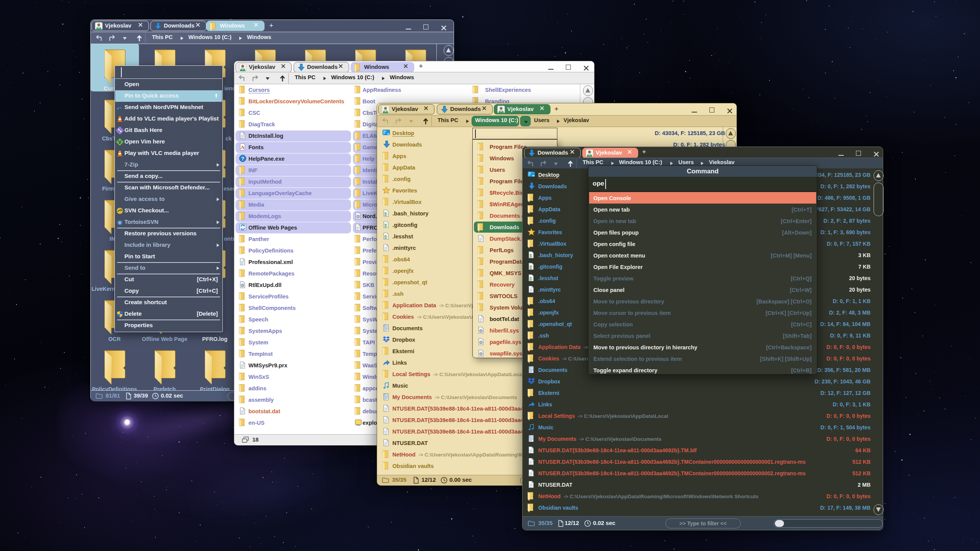  I want to click on svg-text: A, so click(243, 147).